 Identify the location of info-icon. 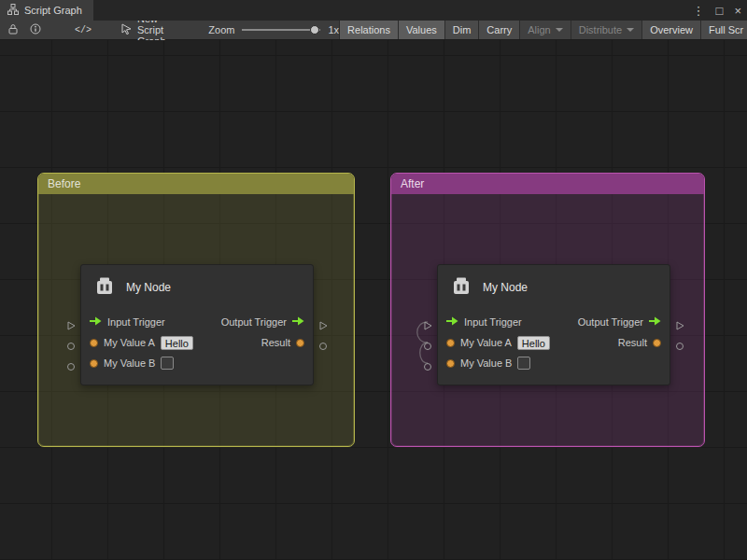
(35, 30).